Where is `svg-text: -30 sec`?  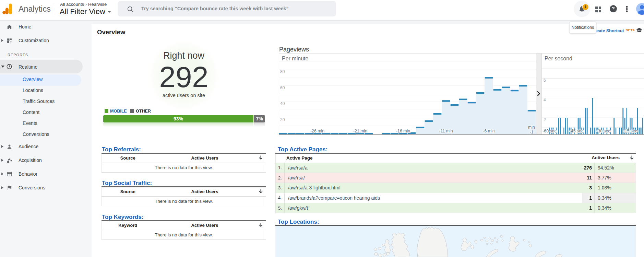 svg-text: -30 sec is located at coordinates (603, 131).